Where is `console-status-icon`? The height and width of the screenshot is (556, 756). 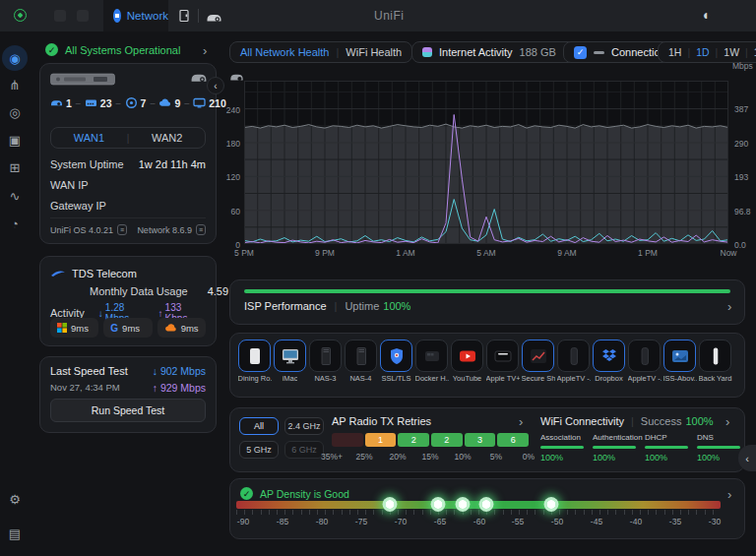 console-status-icon is located at coordinates (20, 16).